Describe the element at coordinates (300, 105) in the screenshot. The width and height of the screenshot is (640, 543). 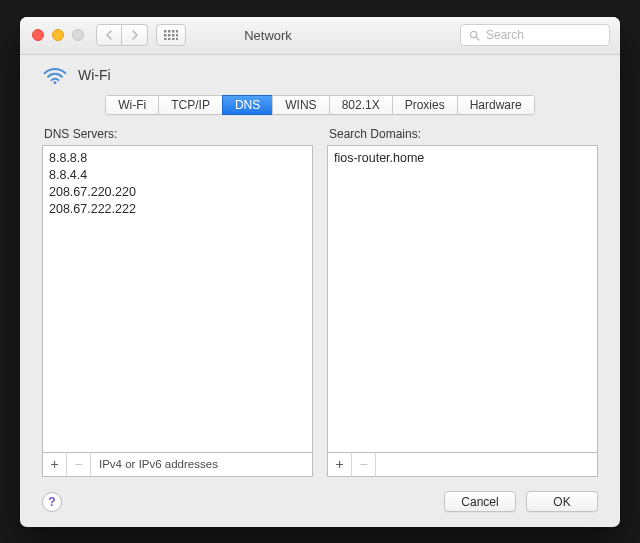
I see `tab-wins: WINS` at that location.